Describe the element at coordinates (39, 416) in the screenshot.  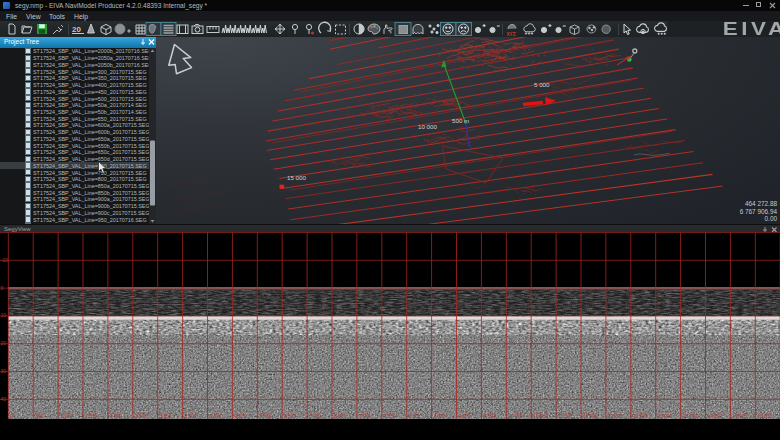
I see `svg-text: 500` at that location.